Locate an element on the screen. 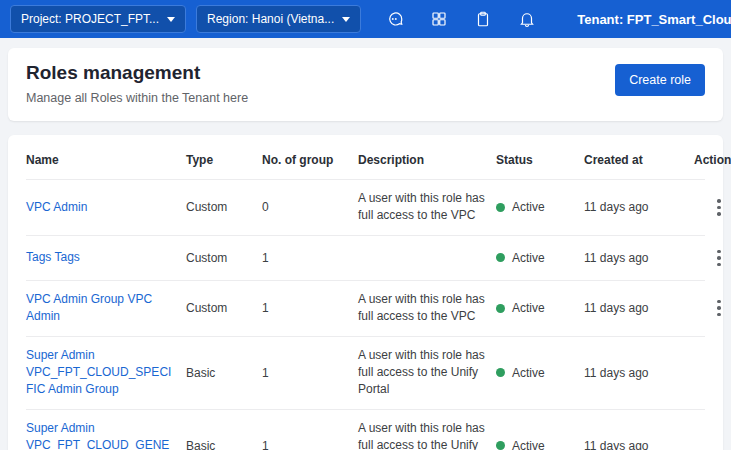  column-header-name: Name is located at coordinates (102, 160).